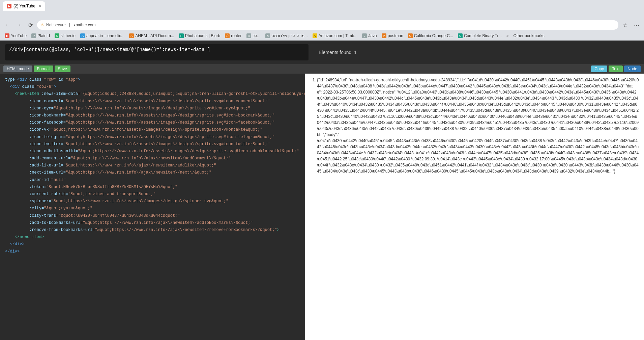 The height and width of the screenshot is (340, 644). What do you see at coordinates (529, 36) in the screenshot?
I see `bookmark-other-label: Other bookmarks` at bounding box center [529, 36].